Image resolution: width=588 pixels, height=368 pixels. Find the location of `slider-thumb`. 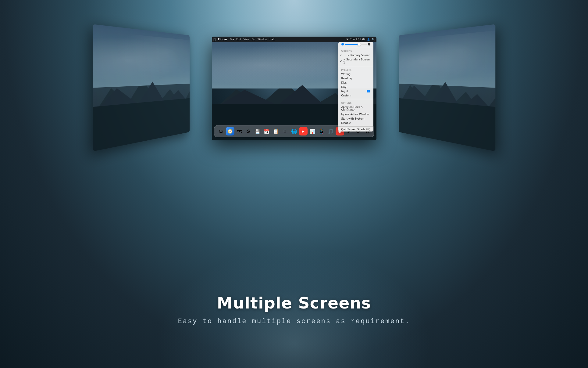

slider-thumb is located at coordinates (359, 44).